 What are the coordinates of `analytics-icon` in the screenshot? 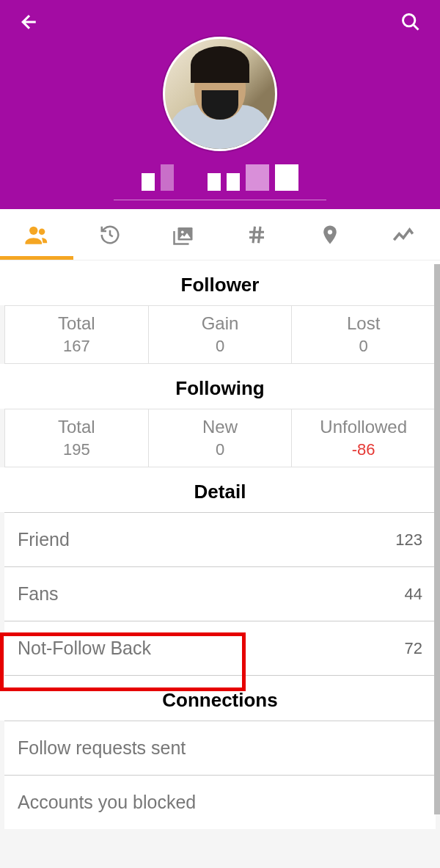 It's located at (403, 235).